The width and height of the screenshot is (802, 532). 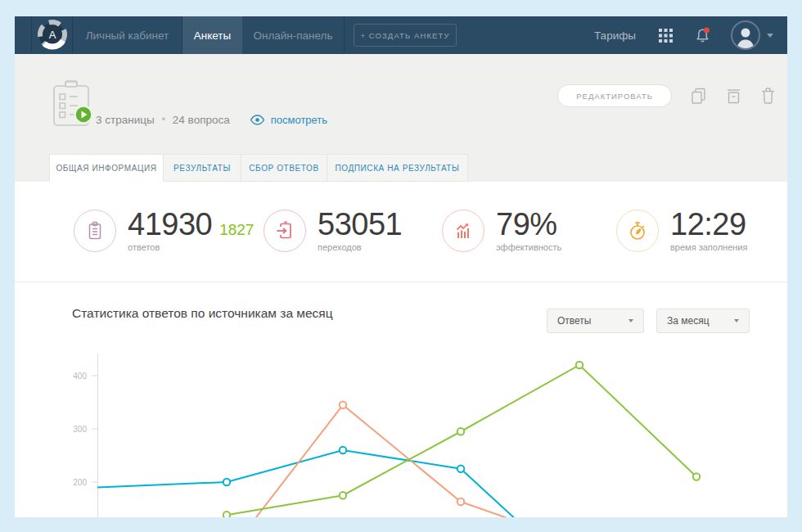 What do you see at coordinates (339, 484) in the screenshot?
I see `chart-line-blue` at bounding box center [339, 484].